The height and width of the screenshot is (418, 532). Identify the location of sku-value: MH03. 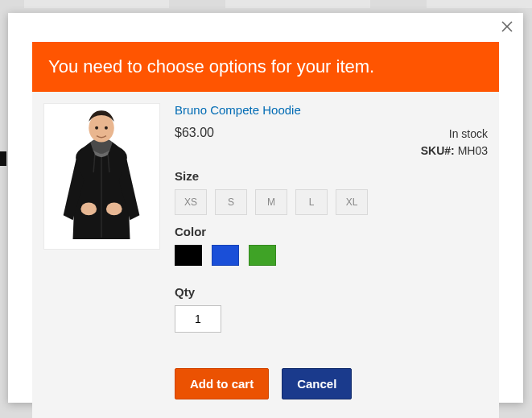
(473, 151).